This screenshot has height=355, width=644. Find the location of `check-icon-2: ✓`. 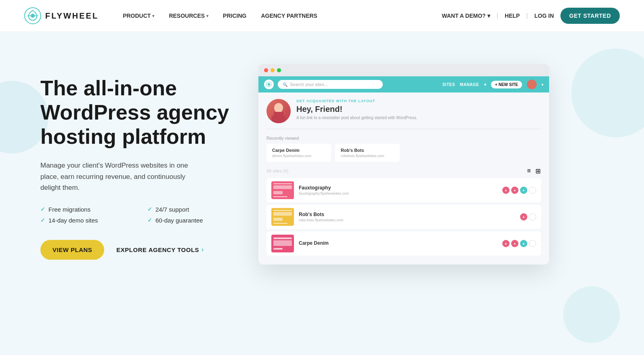

check-icon-2: ✓ is located at coordinates (150, 209).